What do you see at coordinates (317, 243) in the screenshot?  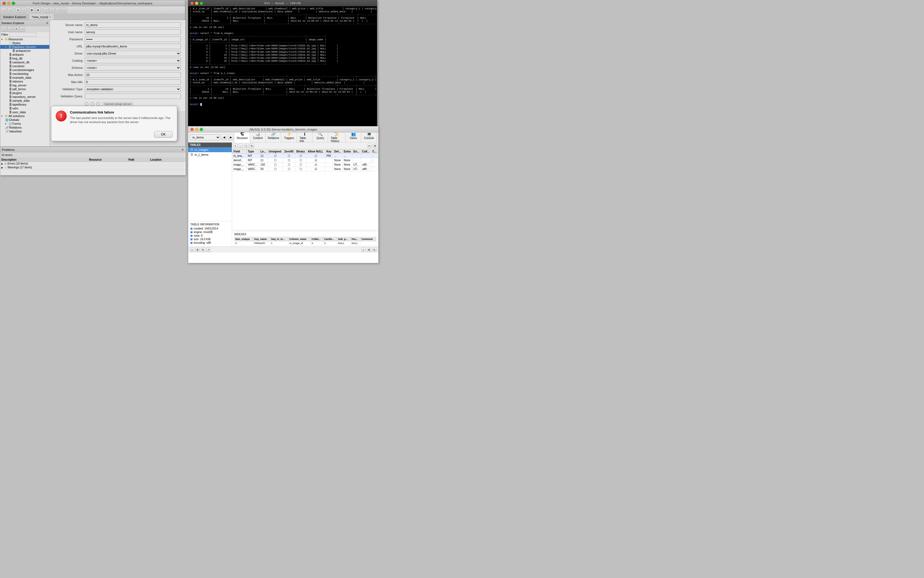 I see `idx-collation-1: A` at bounding box center [317, 243].